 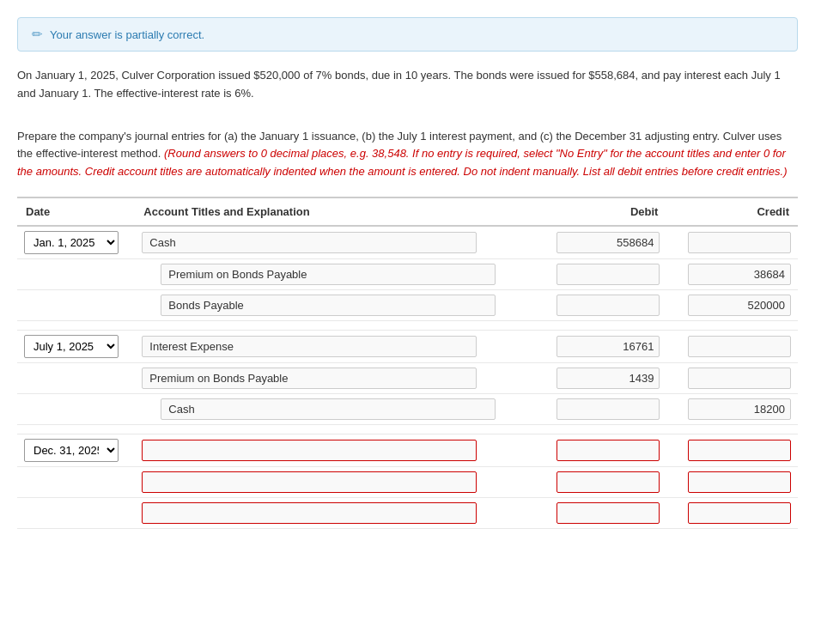 What do you see at coordinates (76, 211) in the screenshot?
I see `header-date: Date` at bounding box center [76, 211].